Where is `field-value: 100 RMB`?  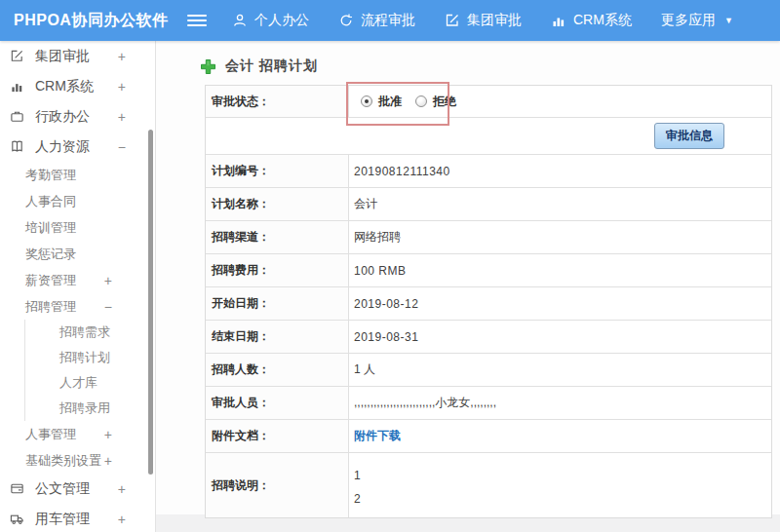
field-value: 100 RMB is located at coordinates (560, 271).